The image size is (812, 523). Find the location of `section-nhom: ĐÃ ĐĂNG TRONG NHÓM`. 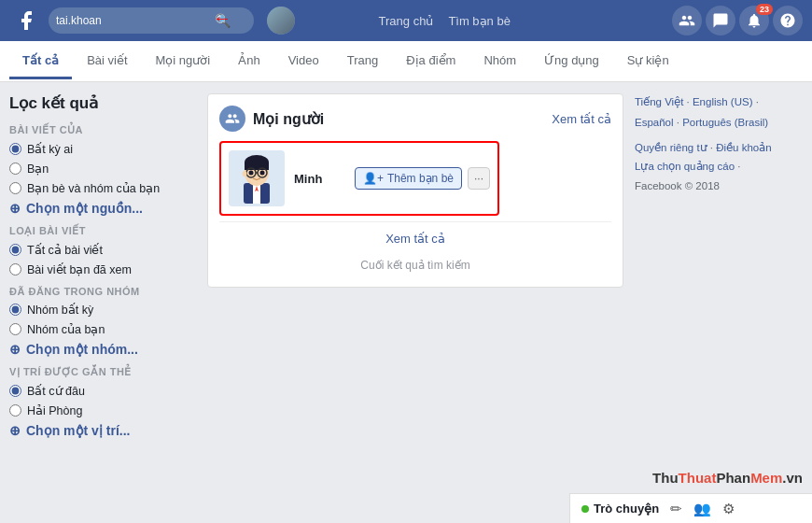

section-nhom: ĐÃ ĐĂNG TRONG NHÓM is located at coordinates (103, 291).